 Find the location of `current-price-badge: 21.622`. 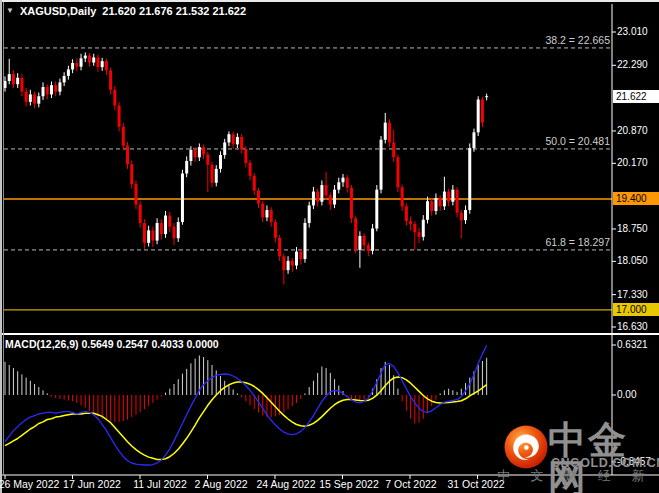

current-price-badge: 21.622 is located at coordinates (636, 96).